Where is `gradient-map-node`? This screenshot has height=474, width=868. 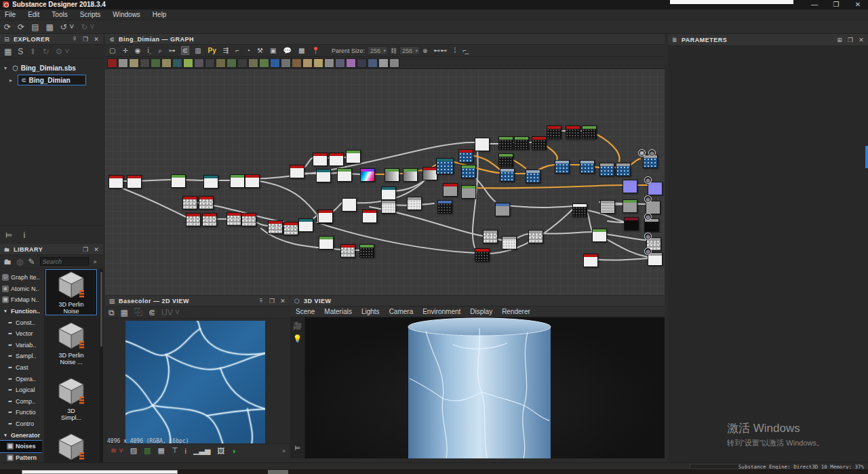
gradient-map-node is located at coordinates (275, 63).